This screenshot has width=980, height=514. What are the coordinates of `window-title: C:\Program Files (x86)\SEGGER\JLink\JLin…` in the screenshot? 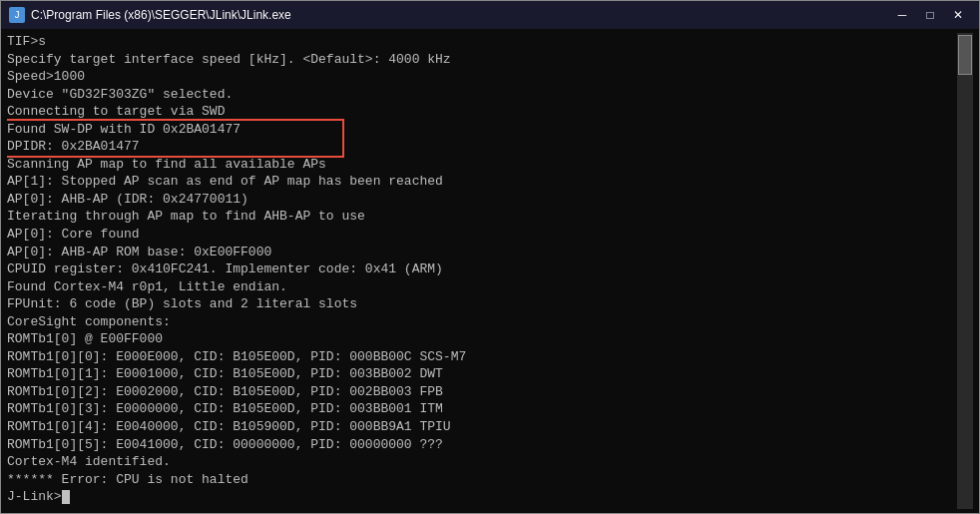 It's located at (162, 15).